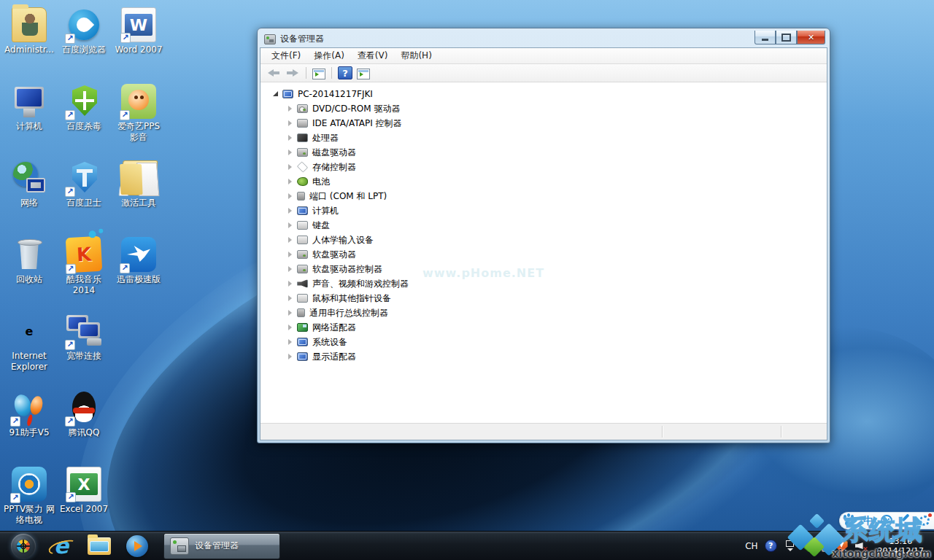  What do you see at coordinates (84, 184) in the screenshot?
I see `desktop-icon-baidu-weishi: 百度卫士` at bounding box center [84, 184].